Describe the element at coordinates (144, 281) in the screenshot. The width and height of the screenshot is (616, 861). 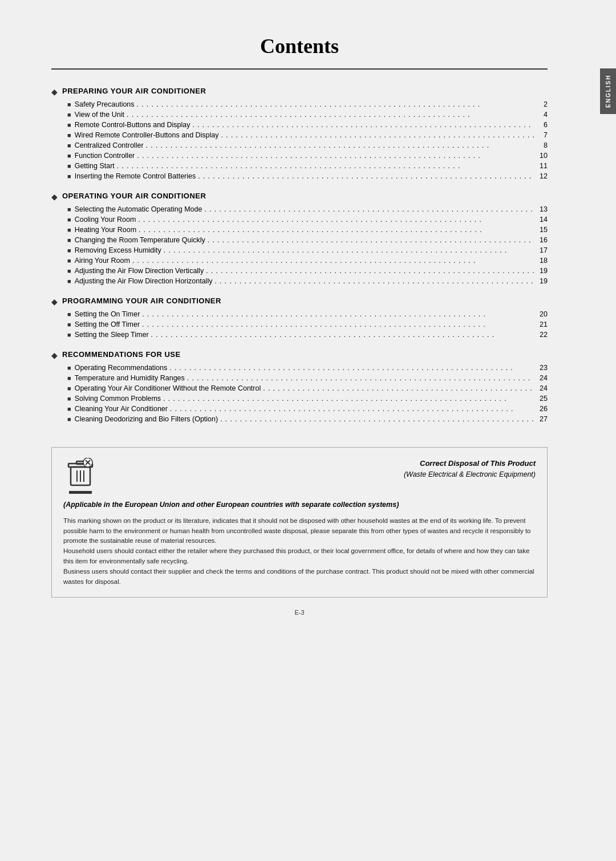
I see `toc-label: Adjusting the Air Flow Direction Horizon…` at that location.